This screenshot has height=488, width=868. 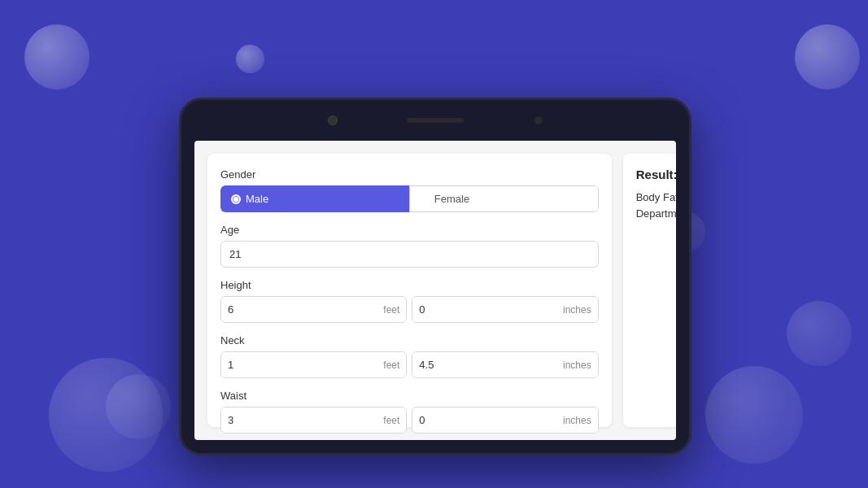 What do you see at coordinates (391, 420) in the screenshot?
I see `waist-feet-unit: feet` at bounding box center [391, 420].